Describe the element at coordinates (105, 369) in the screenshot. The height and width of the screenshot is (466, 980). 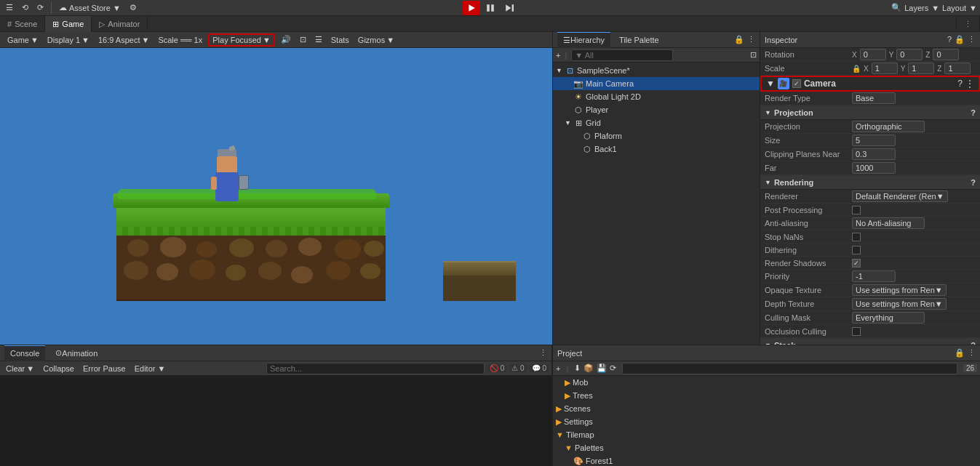
I see `error-pause-button: Error Pause` at that location.